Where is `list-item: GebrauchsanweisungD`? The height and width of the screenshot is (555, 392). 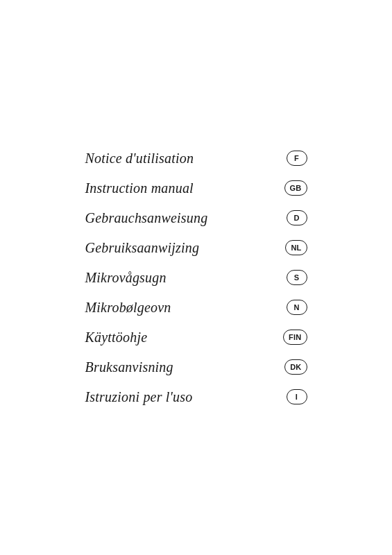 list-item: GebrauchsanweisungD is located at coordinates (196, 218).